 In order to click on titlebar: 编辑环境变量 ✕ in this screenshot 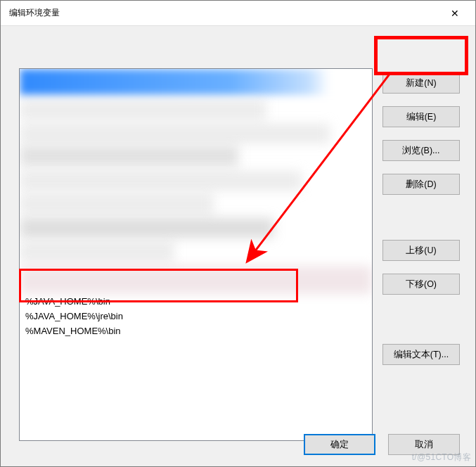, I will do `click(238, 13)`.